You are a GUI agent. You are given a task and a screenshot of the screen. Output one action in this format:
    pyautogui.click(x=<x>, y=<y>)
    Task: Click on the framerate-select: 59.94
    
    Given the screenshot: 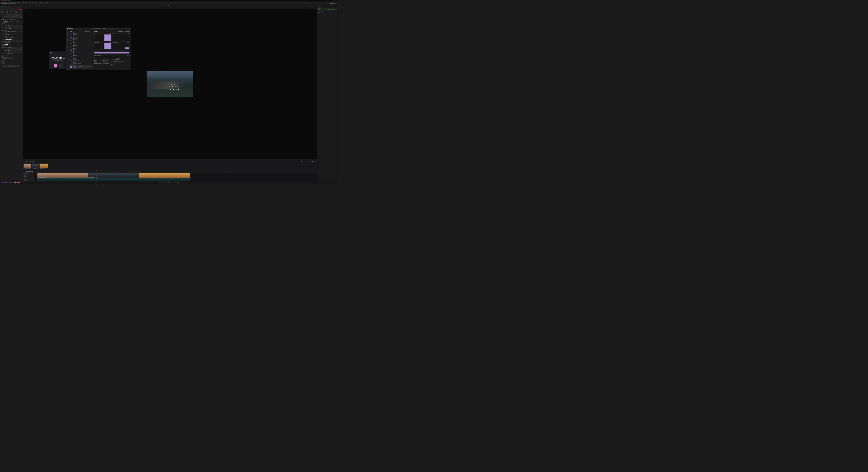 What is the action you would take?
    pyautogui.click(x=10, y=35)
    